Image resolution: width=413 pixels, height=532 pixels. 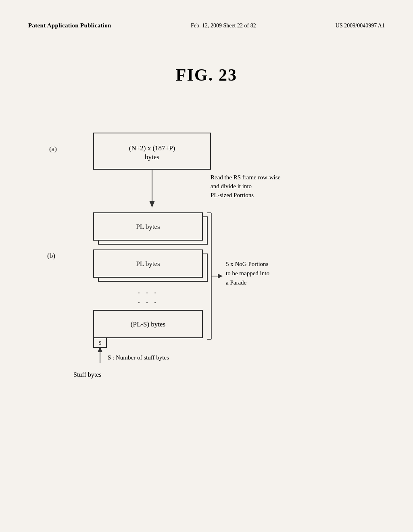 I want to click on part-a-label: (a), so click(x=53, y=149).